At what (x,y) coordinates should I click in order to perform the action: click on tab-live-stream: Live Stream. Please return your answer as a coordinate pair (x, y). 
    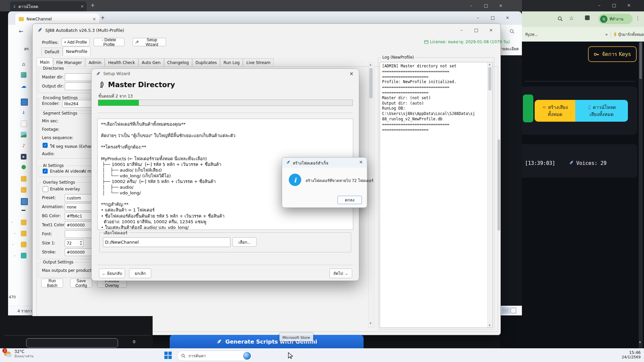
    Looking at the image, I should click on (258, 62).